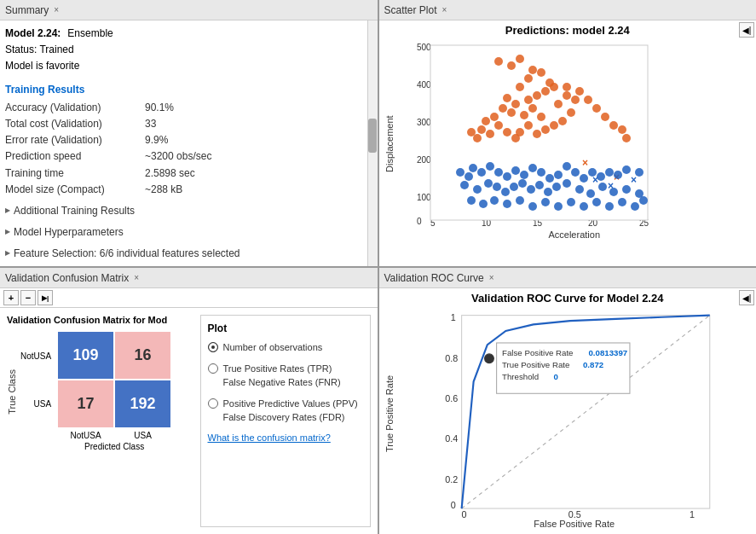 Image resolution: width=756 pixels, height=534 pixels. I want to click on cm-rows-and-cells: NotUSA USA 109 16 17 192, so click(95, 392).